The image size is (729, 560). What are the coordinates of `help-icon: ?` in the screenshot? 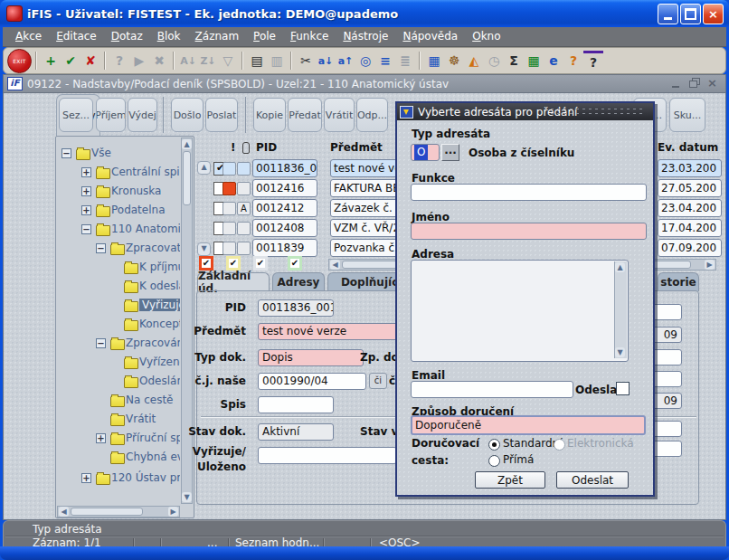 It's located at (573, 61).